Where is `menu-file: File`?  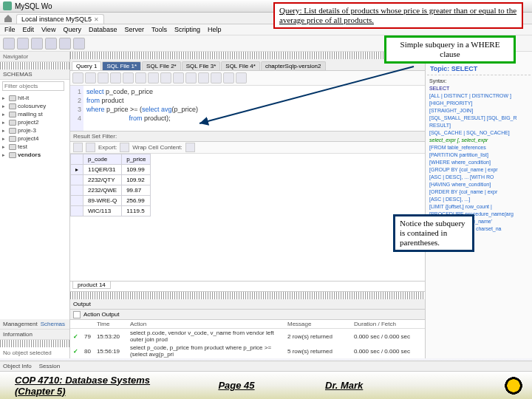 menu-file: File is located at coordinates (10, 30).